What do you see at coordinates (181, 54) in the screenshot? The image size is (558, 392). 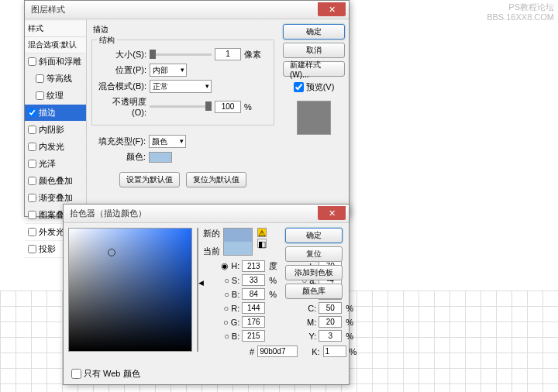 I see `size-slider` at bounding box center [181, 54].